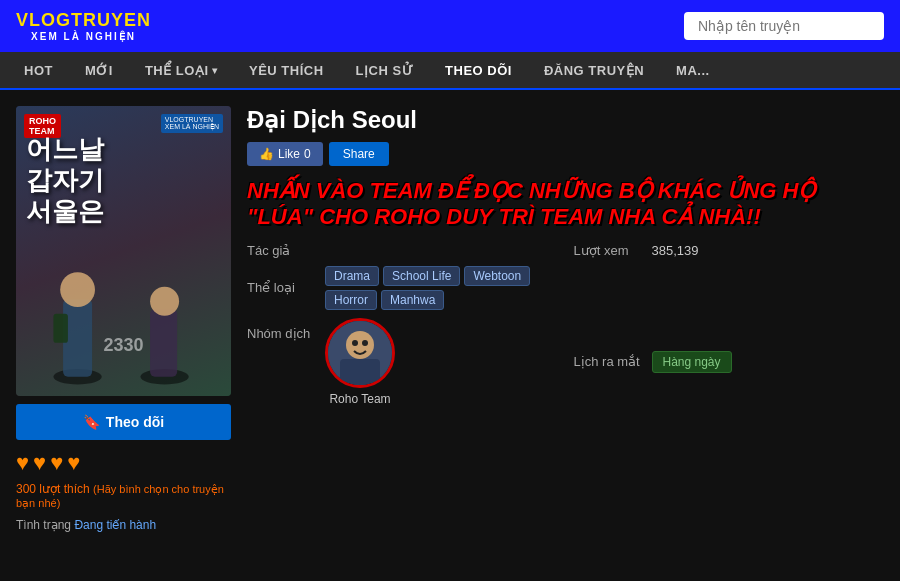 Image resolution: width=900 pixels, height=581 pixels. What do you see at coordinates (181, 70) in the screenshot?
I see `nav-genre: THỂ LOẠI ▾` at bounding box center [181, 70].